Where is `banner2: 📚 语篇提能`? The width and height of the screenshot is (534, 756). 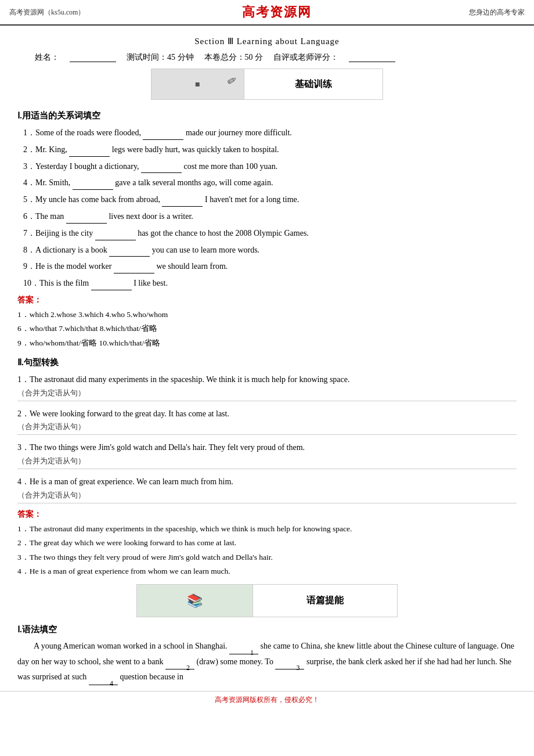 banner2: 📚 语篇提能 is located at coordinates (267, 600).